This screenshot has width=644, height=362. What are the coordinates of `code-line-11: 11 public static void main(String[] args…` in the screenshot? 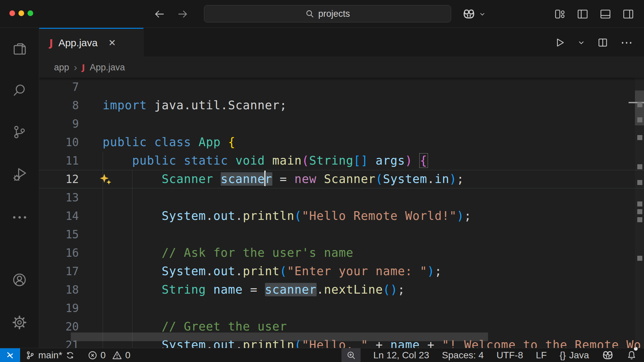 It's located at (341, 161).